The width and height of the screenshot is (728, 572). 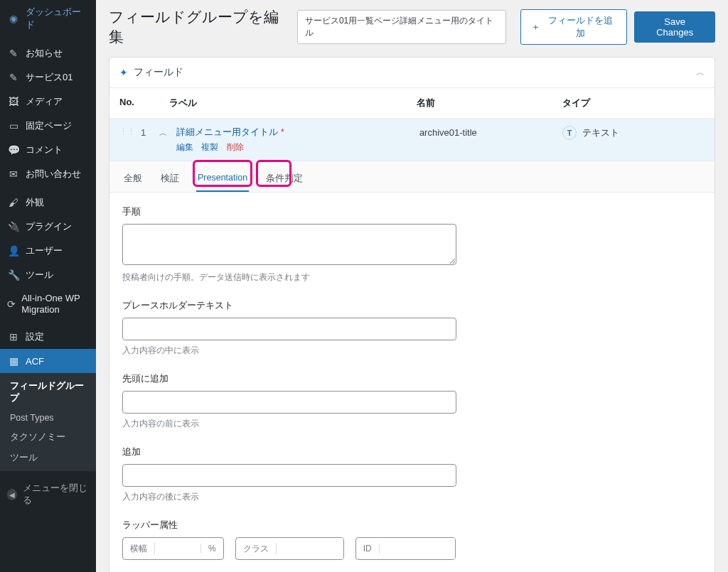 I want to click on instructions-label: 手順, so click(x=412, y=212).